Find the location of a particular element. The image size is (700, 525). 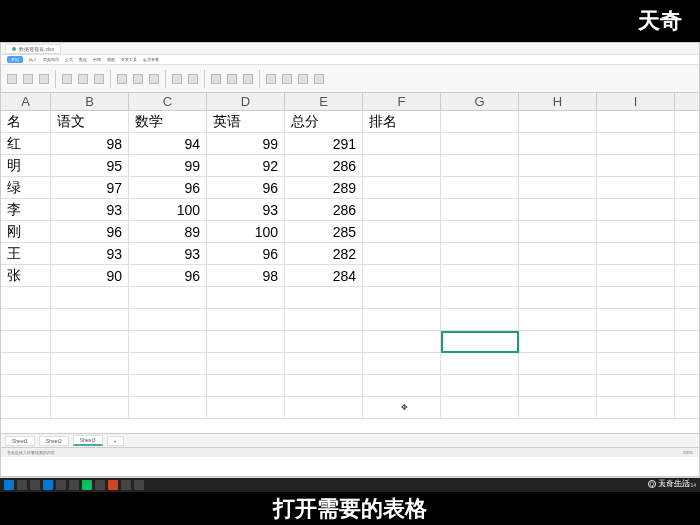

italic-button is located at coordinates (99, 79).